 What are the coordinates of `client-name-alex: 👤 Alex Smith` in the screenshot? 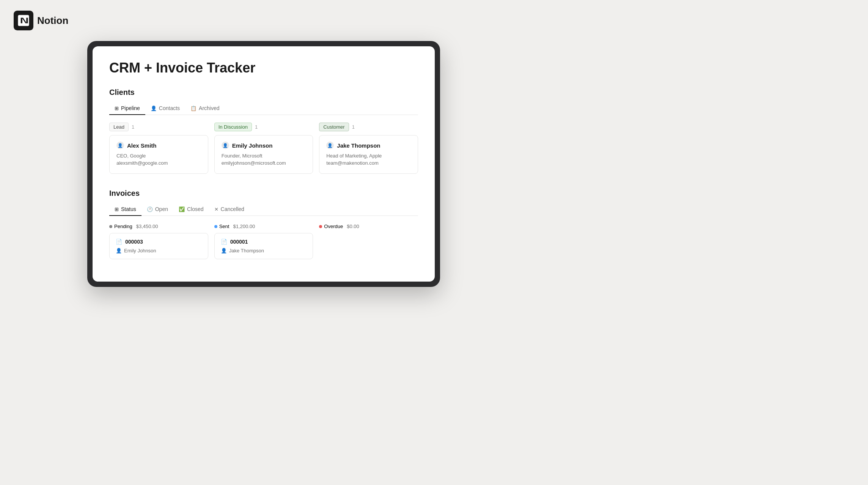 It's located at (159, 145).